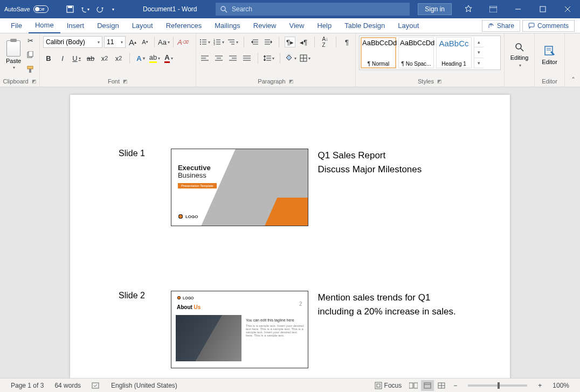  Describe the element at coordinates (119, 58) in the screenshot. I see `superscript-button: x2` at that location.